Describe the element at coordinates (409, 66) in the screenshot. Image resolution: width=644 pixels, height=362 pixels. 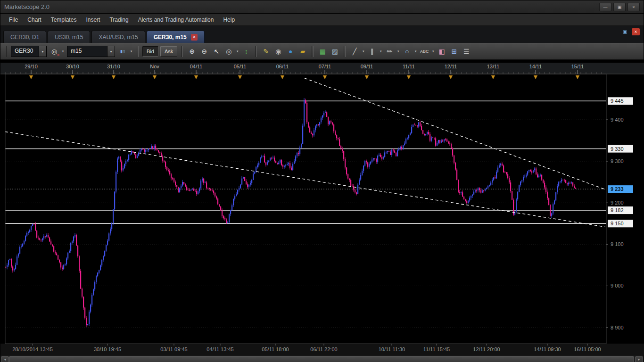
I see `svg-text: 11/11` at that location.